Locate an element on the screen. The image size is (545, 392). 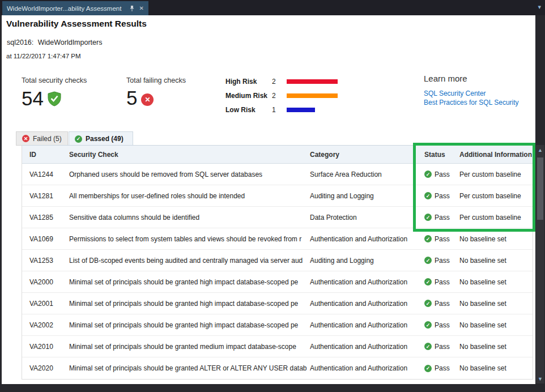
table-header-row: ID Security Check Category Status Additi… is located at coordinates (278, 155).